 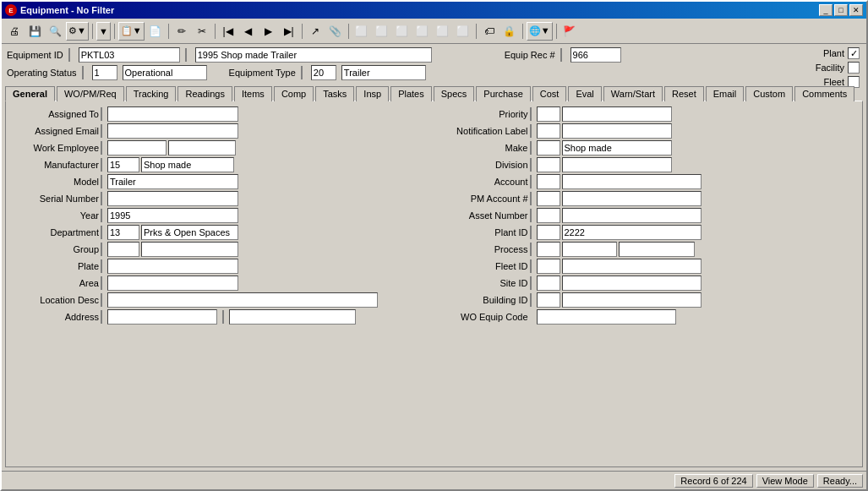 What do you see at coordinates (254, 94) in the screenshot?
I see `tab-items: Items` at bounding box center [254, 94].